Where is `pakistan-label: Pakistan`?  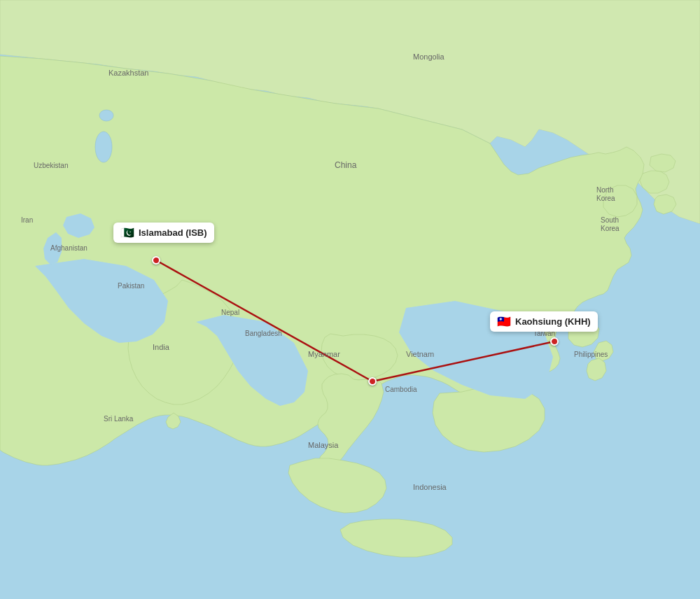
pakistan-label: Pakistan is located at coordinates (131, 286).